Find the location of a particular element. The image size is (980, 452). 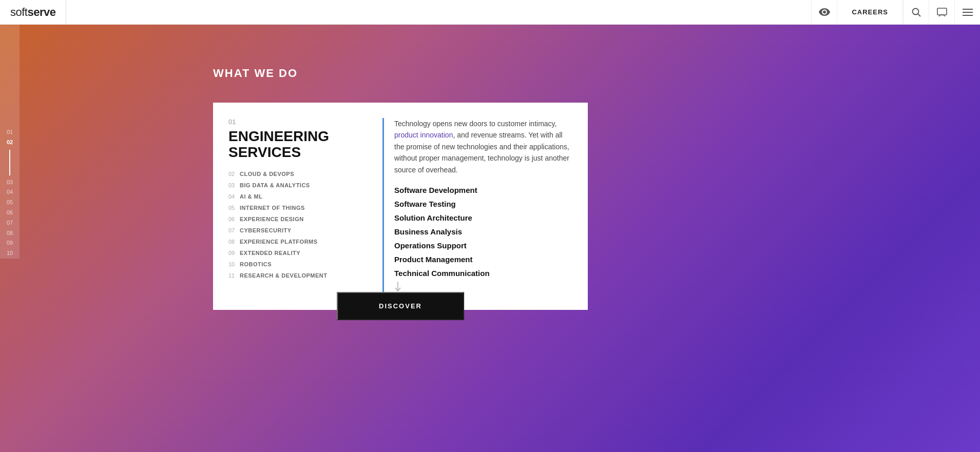

logo: softserve is located at coordinates (33, 12).